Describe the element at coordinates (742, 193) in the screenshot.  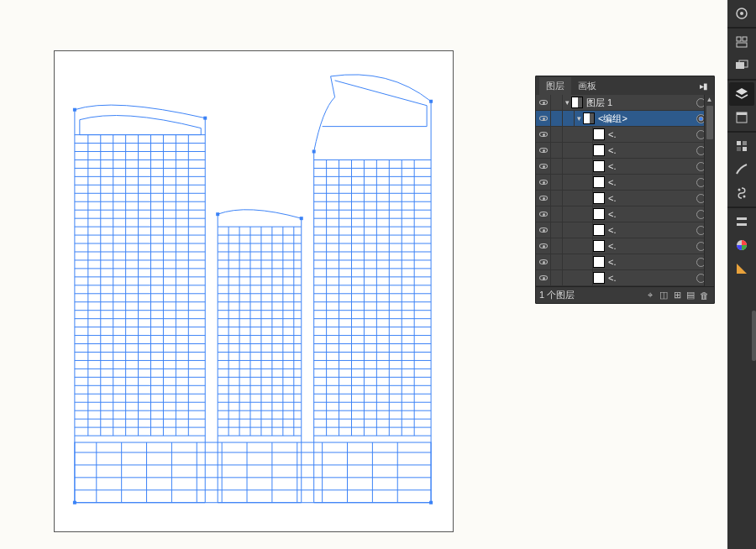
I see `symbols-icon` at that location.